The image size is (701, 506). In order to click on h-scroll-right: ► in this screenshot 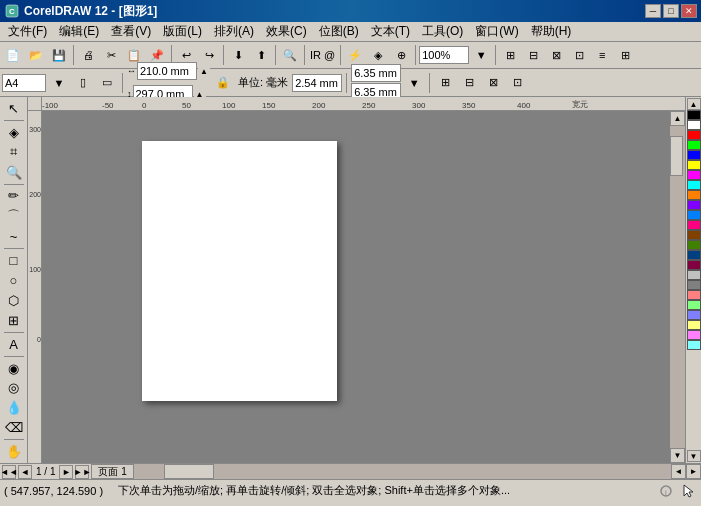, I will do `click(694, 472)`.